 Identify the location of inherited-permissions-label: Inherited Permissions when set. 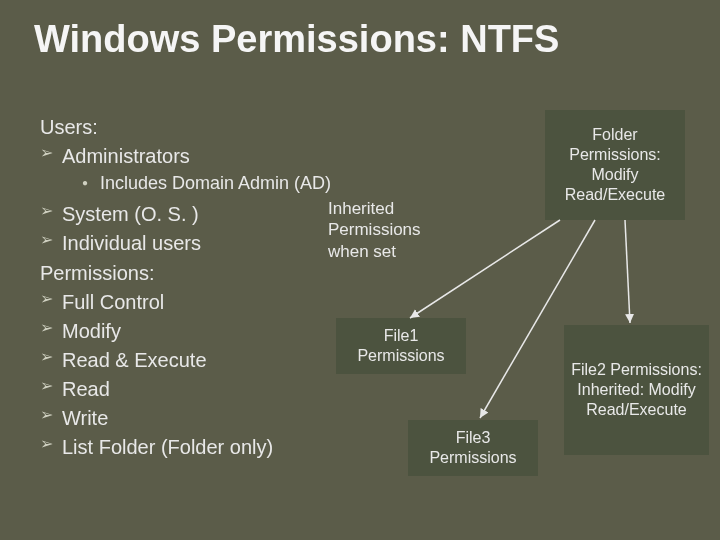
(393, 230).